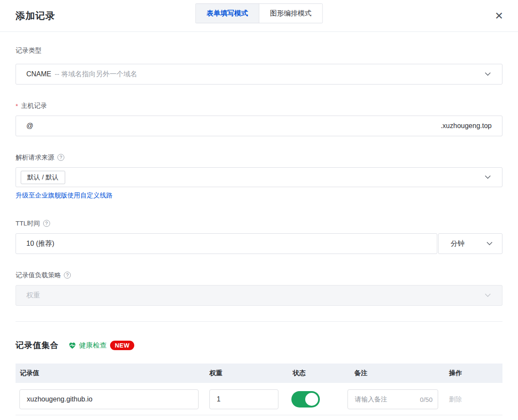  Describe the element at coordinates (259, 50) in the screenshot. I see `record-type-label-row: 记录类型` at that location.